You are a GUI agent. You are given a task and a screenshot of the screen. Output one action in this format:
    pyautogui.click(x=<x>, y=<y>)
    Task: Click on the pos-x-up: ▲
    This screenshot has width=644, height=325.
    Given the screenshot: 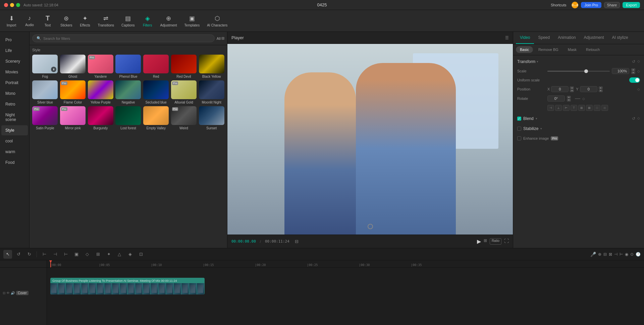 What is the action you would take?
    pyautogui.click(x=572, y=88)
    